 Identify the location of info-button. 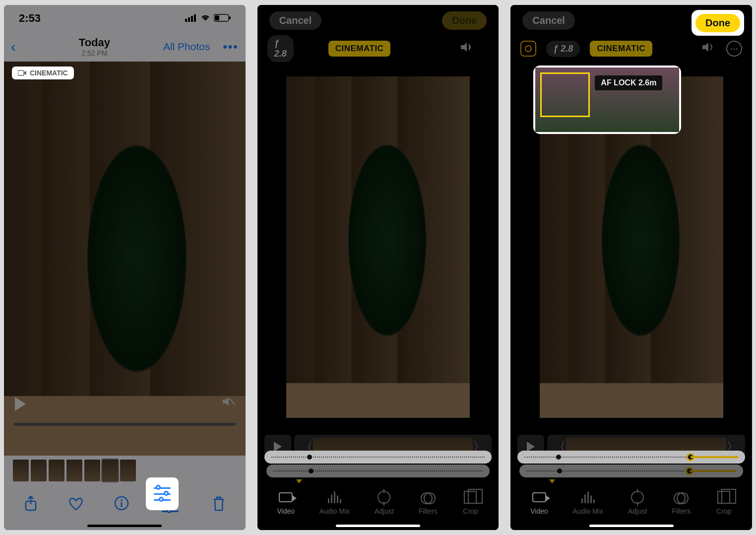
(122, 505).